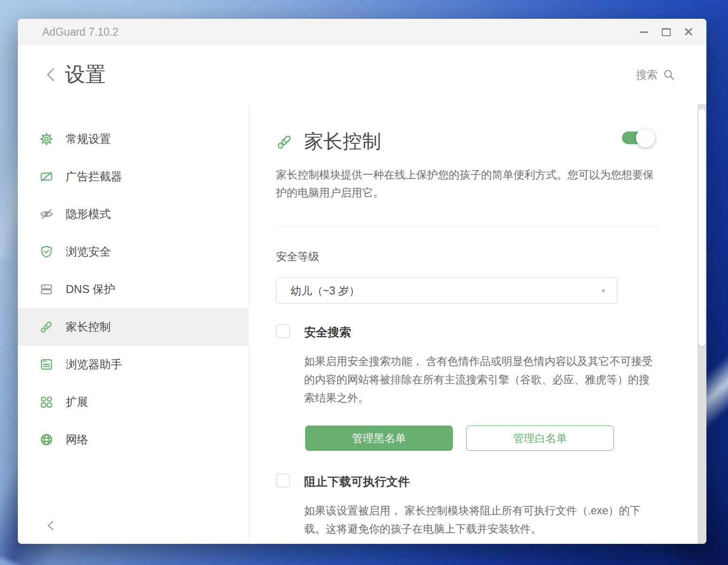  I want to click on sidebar-item-label: 网络, so click(77, 440).